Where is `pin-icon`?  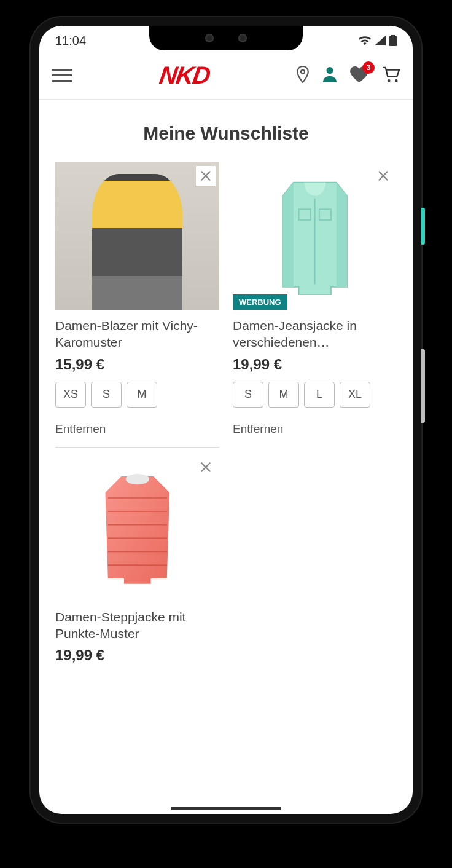 pin-icon is located at coordinates (303, 74).